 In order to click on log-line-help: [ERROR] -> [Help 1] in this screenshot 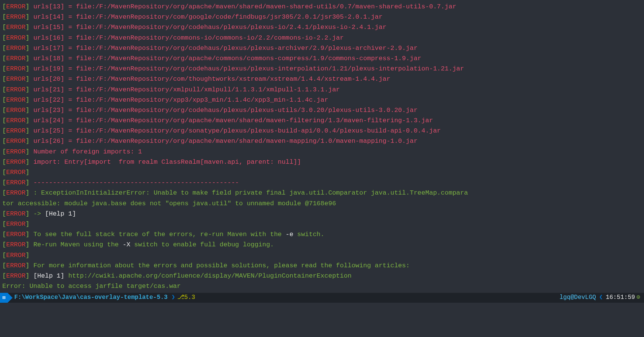, I will do `click(322, 214)`.